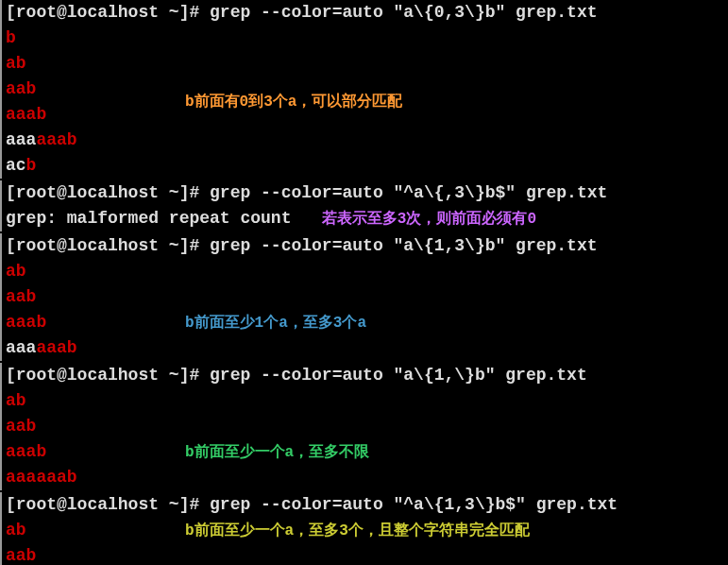  What do you see at coordinates (366, 531) in the screenshot?
I see `output-line: abb前面至少一个a，至多3个，且整个字符串完全匹配` at bounding box center [366, 531].